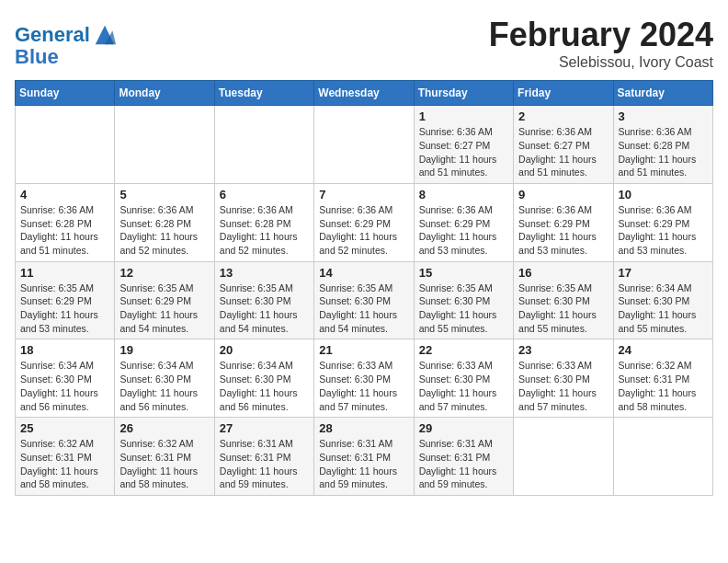 Image resolution: width=728 pixels, height=563 pixels. Describe the element at coordinates (164, 272) in the screenshot. I see `day-number: 12` at that location.